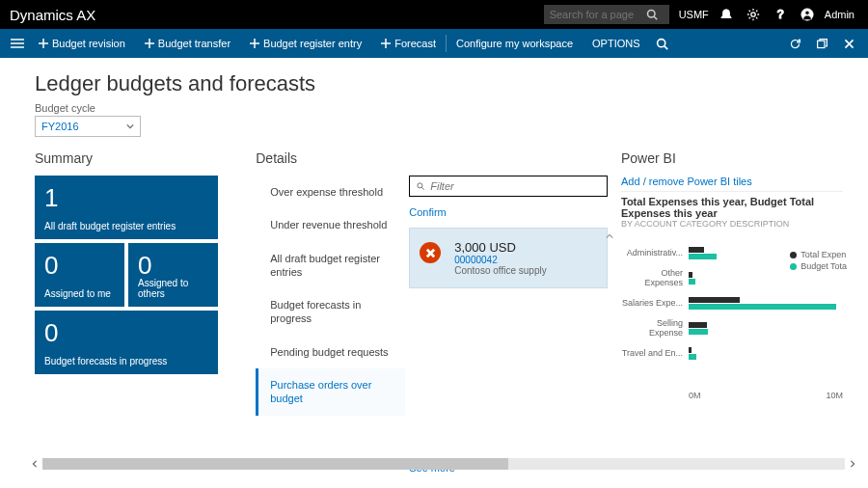 The height and width of the screenshot is (488, 868). I want to click on hamburger-icon, so click(17, 43).